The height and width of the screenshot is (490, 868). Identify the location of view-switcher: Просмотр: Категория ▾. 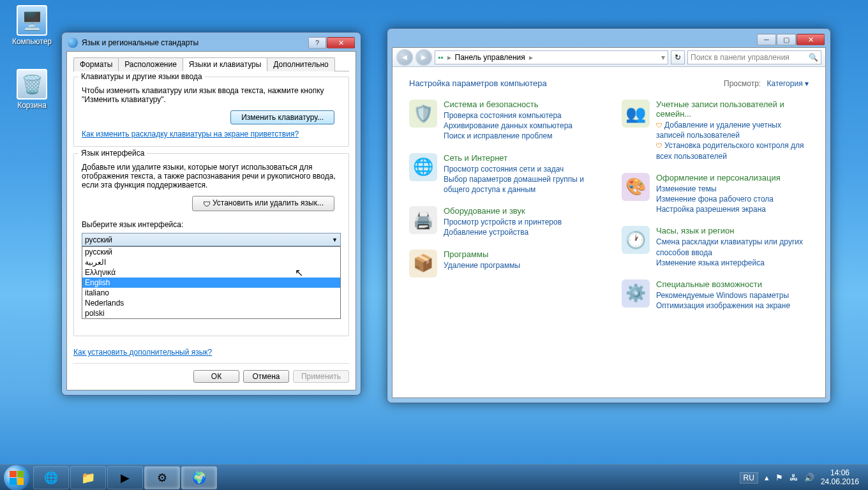
(766, 84).